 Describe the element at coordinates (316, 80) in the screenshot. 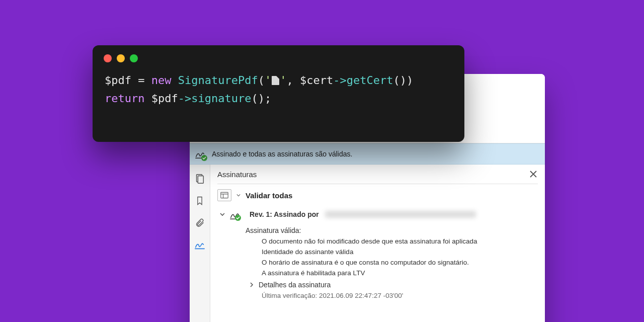

I see `code-token: $cert` at that location.